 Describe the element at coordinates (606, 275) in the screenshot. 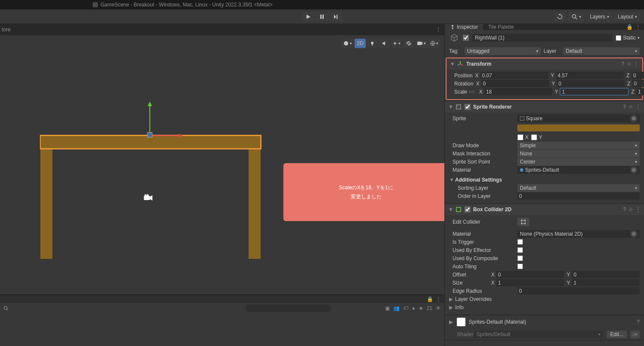

I see `offset-y-input` at that location.